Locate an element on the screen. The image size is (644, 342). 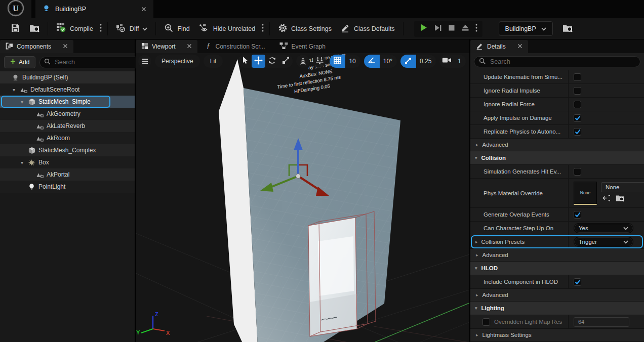
rotation-snap-value: 10° is located at coordinates (388, 61).